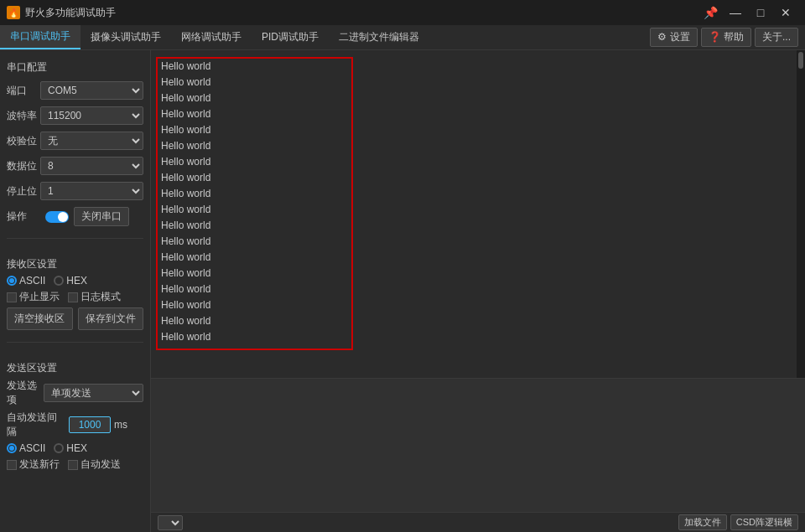  What do you see at coordinates (211, 37) in the screenshot?
I see `tab-network: 网络调试助手` at bounding box center [211, 37].